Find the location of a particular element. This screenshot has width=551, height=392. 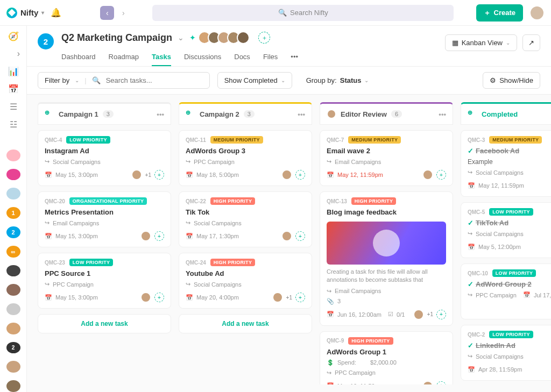

group-by-selector: Group by: Status ⌄ is located at coordinates (338, 81).